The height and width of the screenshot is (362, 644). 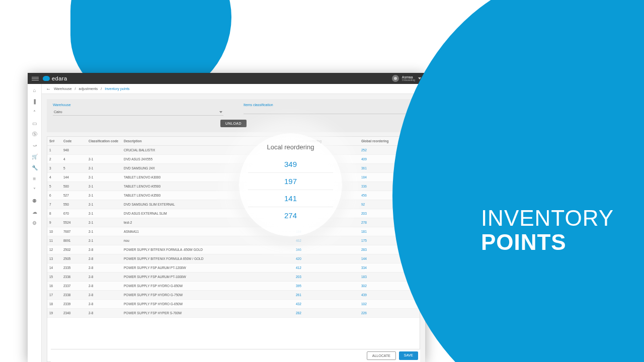 What do you see at coordinates (54, 150) in the screenshot?
I see `cell-sr: 1` at bounding box center [54, 150].